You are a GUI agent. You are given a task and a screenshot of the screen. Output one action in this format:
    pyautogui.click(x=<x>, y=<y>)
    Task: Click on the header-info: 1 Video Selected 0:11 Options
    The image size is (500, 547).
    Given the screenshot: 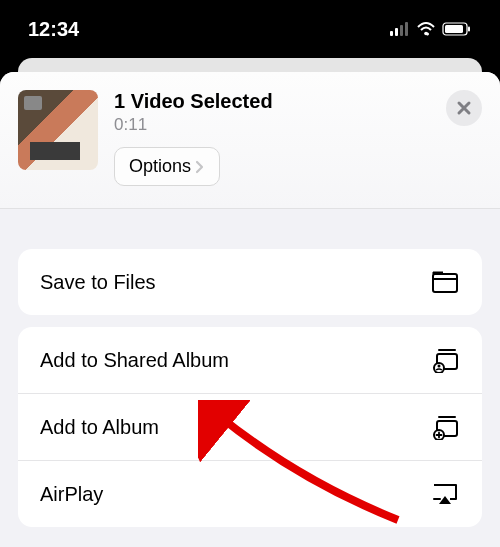 What is the action you would take?
    pyautogui.click(x=272, y=138)
    